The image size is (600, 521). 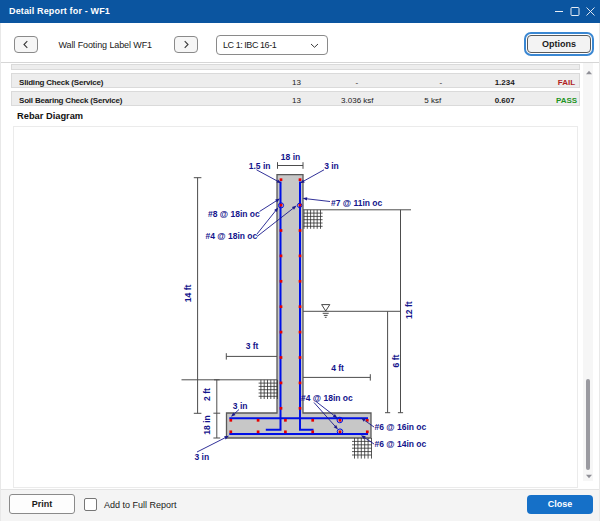 What do you see at coordinates (234, 214) in the screenshot?
I see `svg-text: #8 @ 18in oc` at bounding box center [234, 214].